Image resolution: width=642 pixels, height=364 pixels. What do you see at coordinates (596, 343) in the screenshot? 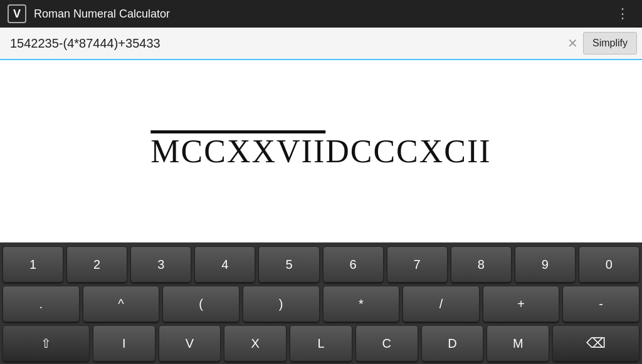
I see `backspace-icon: ⌫` at bounding box center [596, 343].